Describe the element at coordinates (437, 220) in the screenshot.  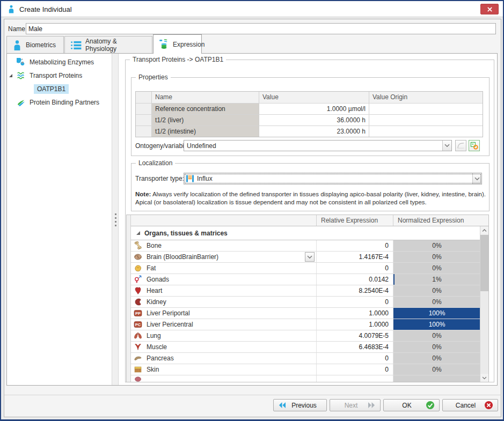
I see `column-header-normalized-expression: Normalized Expression` at that location.